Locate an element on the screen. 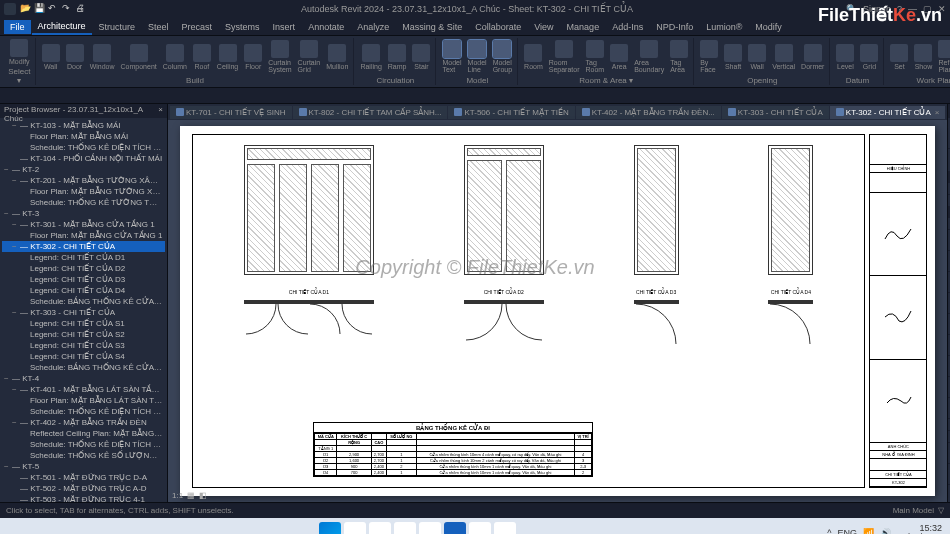 The height and width of the screenshot is (534, 950). swing-d2 is located at coordinates (504, 325).